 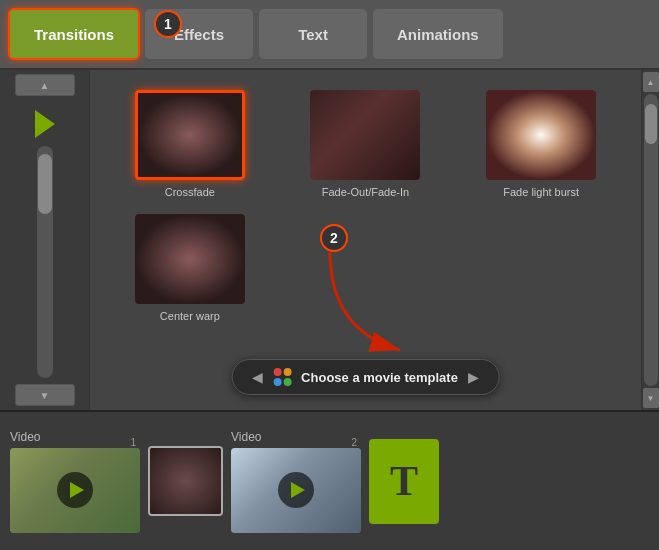 I want to click on scrollbar-down-button: ▼, so click(x=651, y=398).